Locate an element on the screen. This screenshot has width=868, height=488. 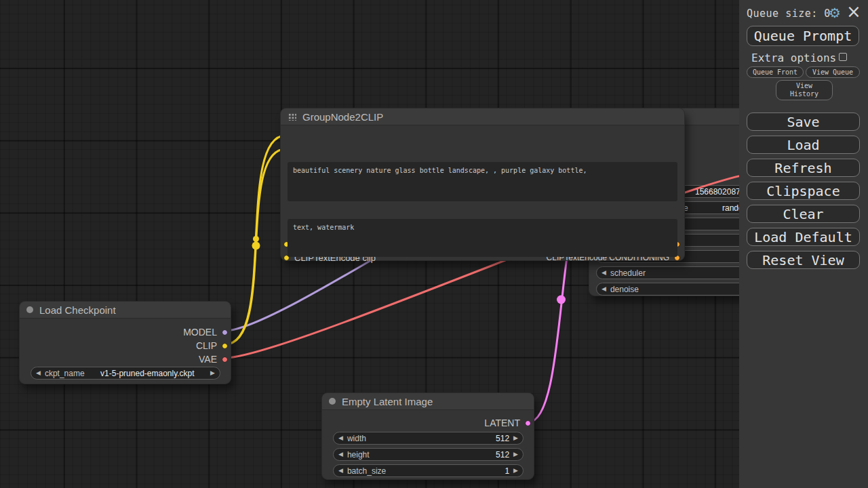
ckpt-name-value: v1-5-pruned-emaonly.ckpt is located at coordinates (148, 373).